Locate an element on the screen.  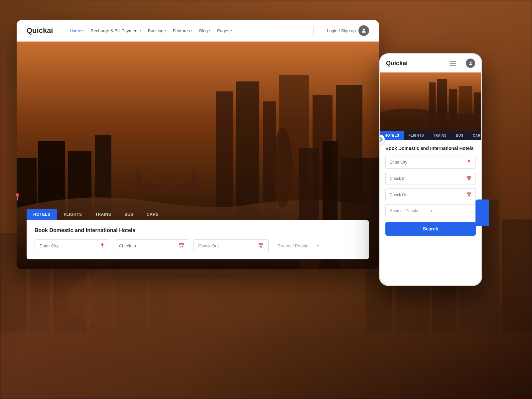
mobile-checkout-input is located at coordinates (428, 195).